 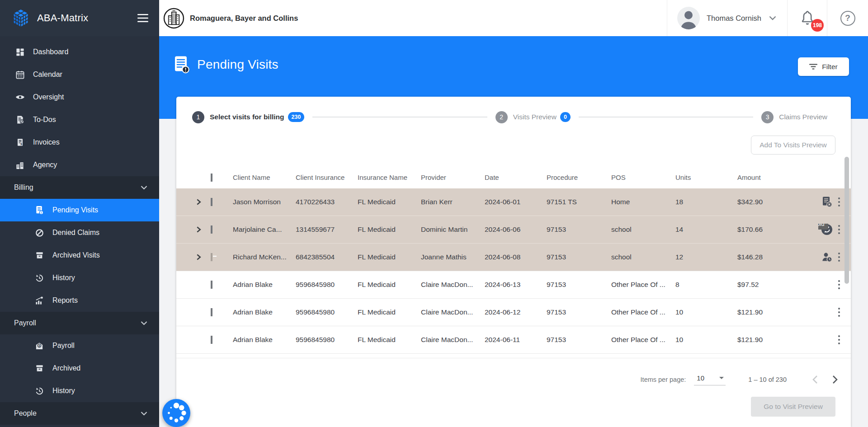 I want to click on cell-amount: $342.90, so click(x=778, y=202).